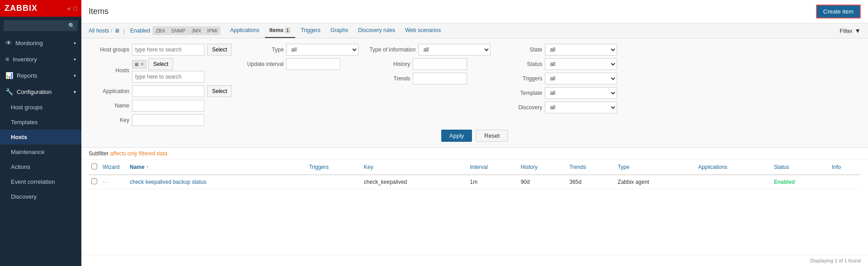 Image resolution: width=868 pixels, height=266 pixels. I want to click on enabled-badge: Enabled, so click(140, 31).